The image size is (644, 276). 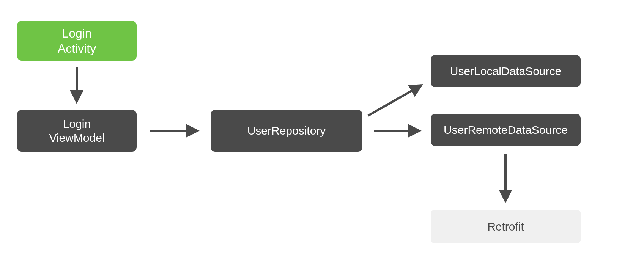 What do you see at coordinates (77, 131) in the screenshot?
I see `node-label: Login ViewModel` at bounding box center [77, 131].